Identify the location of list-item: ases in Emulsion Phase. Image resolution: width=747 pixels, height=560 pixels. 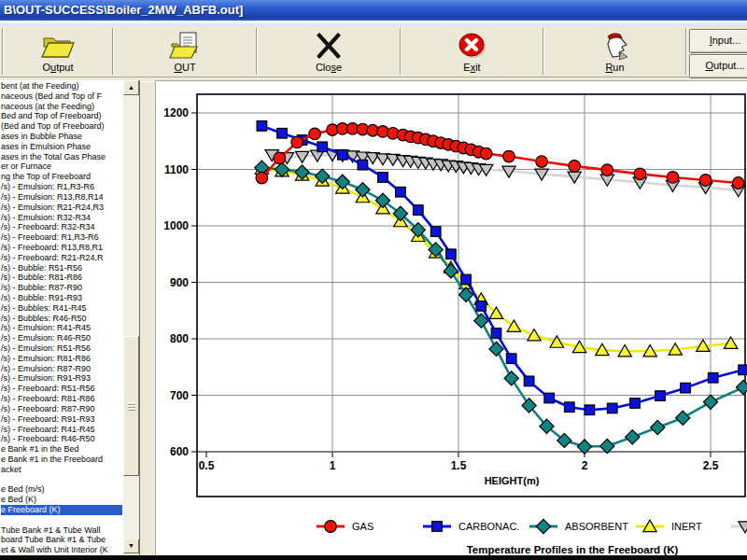
(62, 147).